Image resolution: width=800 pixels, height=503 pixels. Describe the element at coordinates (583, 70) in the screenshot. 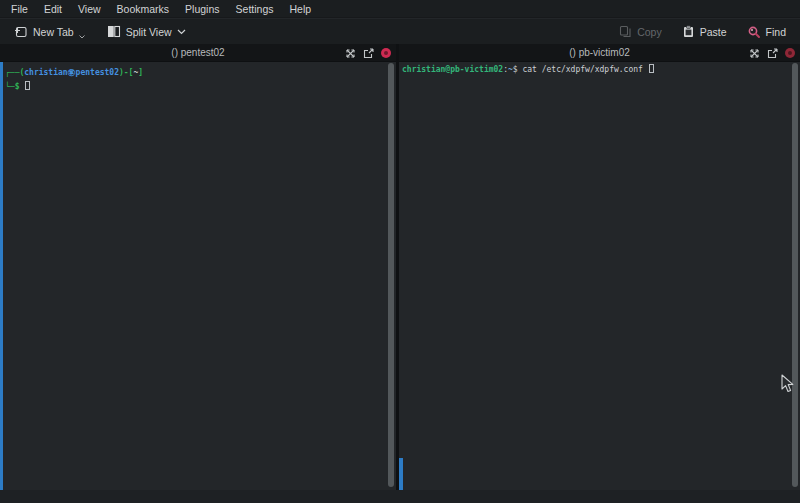

I see `typed-command: cat /etc/xdpfw/xdpfw.conf` at that location.